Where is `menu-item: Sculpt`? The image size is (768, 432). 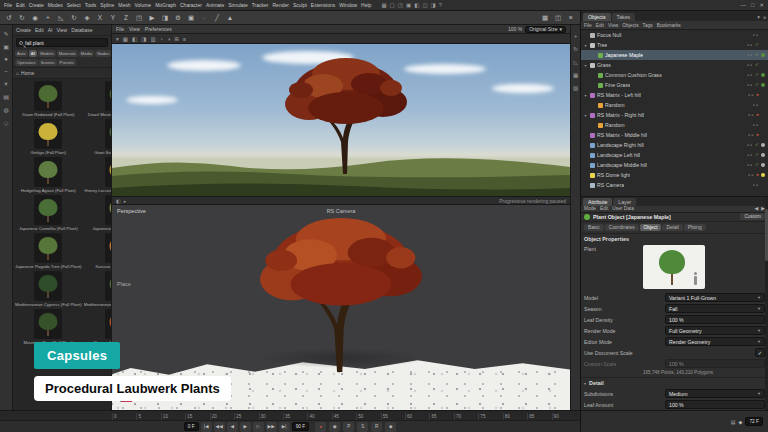 menu-item: Sculpt is located at coordinates (300, 5).